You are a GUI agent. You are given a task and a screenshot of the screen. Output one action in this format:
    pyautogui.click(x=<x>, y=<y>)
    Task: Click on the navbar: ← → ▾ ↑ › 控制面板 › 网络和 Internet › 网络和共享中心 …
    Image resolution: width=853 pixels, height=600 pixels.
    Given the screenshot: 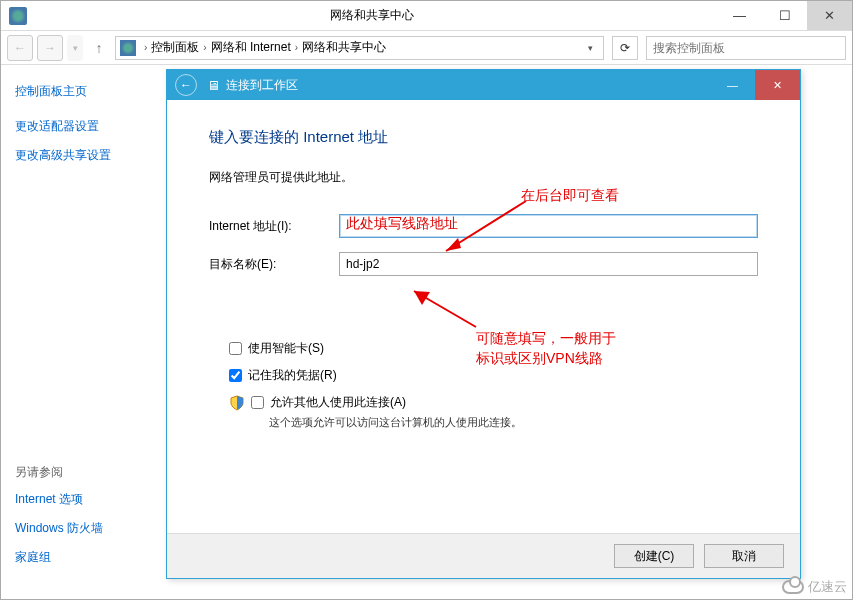 What is the action you would take?
    pyautogui.click(x=426, y=48)
    